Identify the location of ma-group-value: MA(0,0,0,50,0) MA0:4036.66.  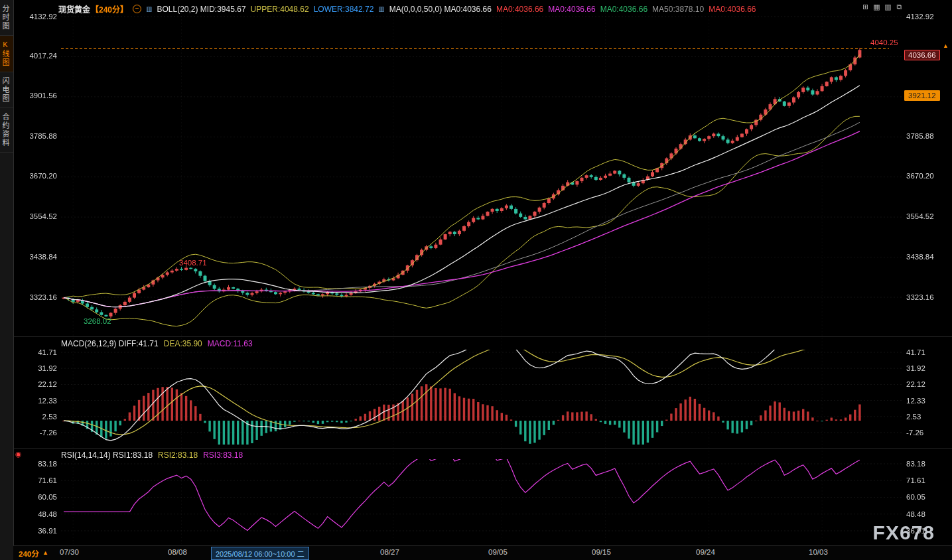
(441, 9).